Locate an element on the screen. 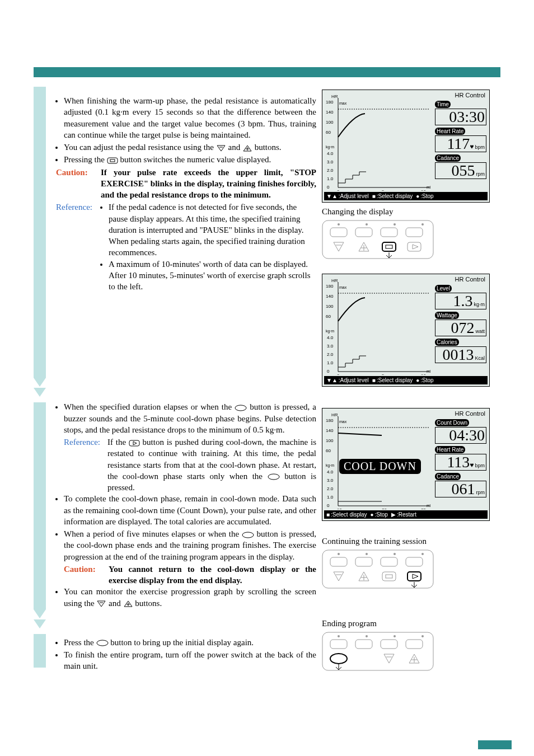  body-text: When finishing the warm-up phase, the pe… is located at coordinates (190, 118).